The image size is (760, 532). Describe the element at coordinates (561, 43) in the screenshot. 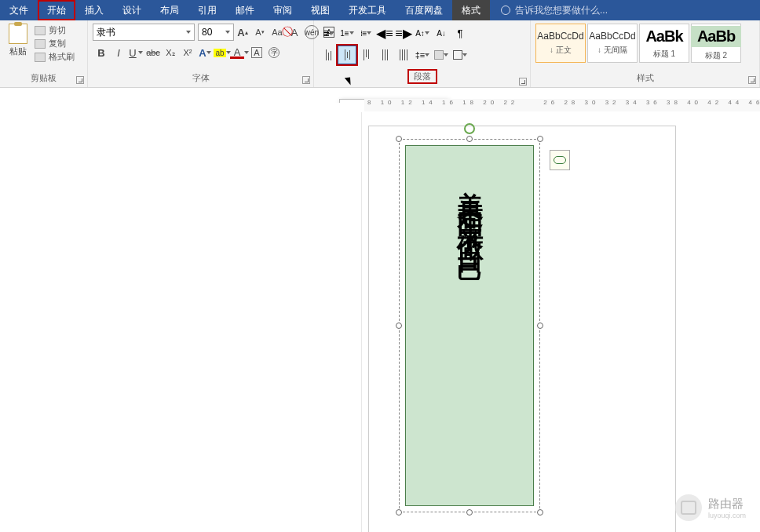

I see `style-normal: AaBbCcDd ↓ 正文` at that location.